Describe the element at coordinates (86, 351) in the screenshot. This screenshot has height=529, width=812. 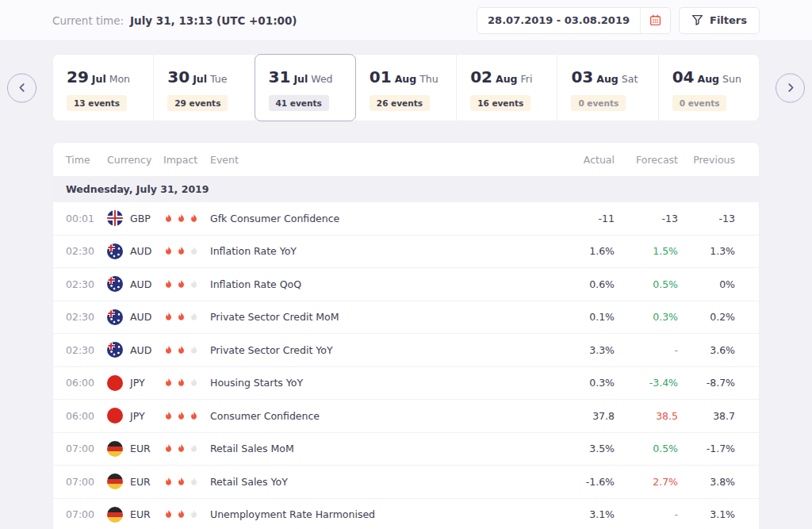
I see `event-time: 02:30` at that location.